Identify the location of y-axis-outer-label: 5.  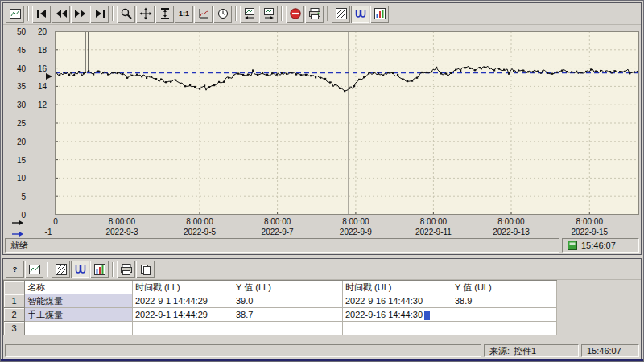
(17, 196).